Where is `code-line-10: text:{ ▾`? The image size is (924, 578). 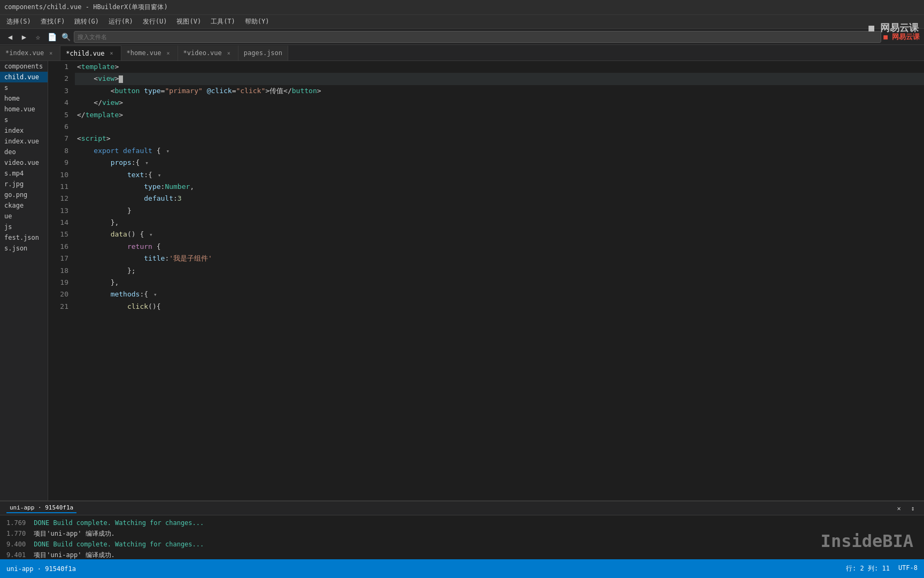 code-line-10: text:{ ▾ is located at coordinates (499, 175).